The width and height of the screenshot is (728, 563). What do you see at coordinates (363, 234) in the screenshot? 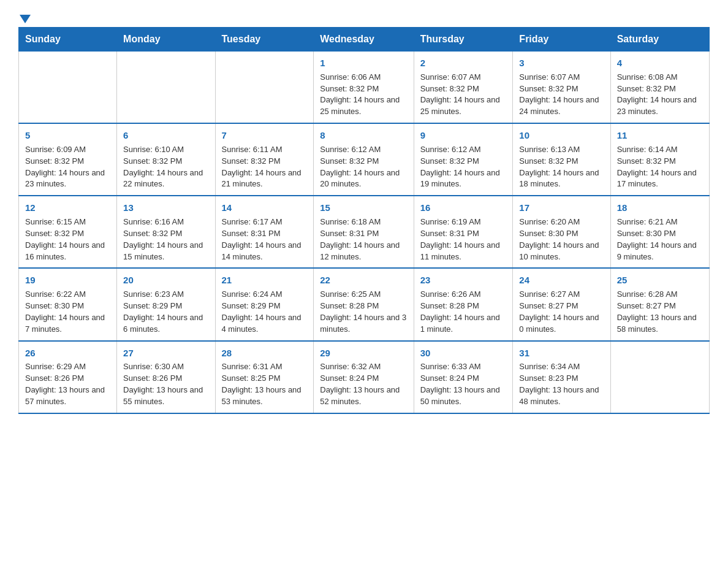
I see `sunset-text: Sunset: 8:31 PM` at bounding box center [363, 234].